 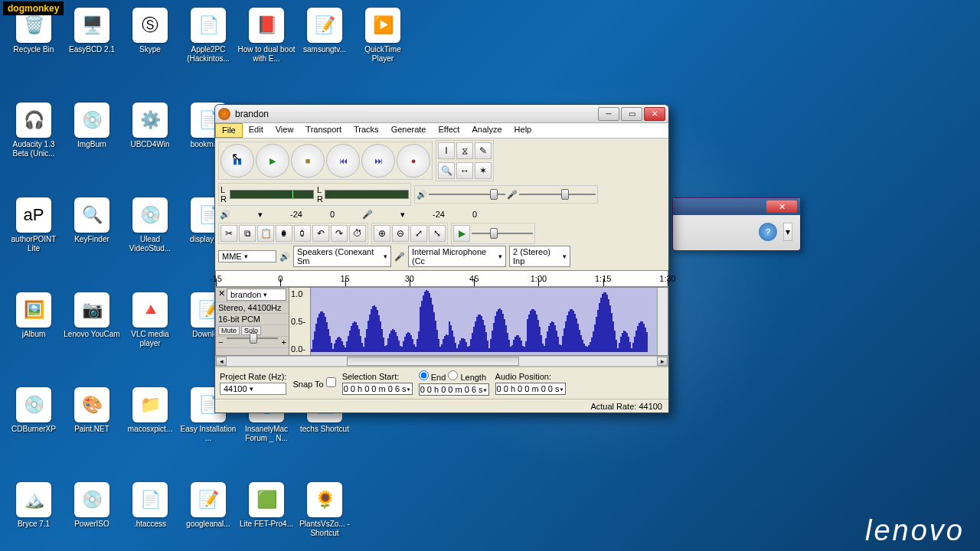 I want to click on desktop-icon: 🖼️jAlbum, so click(x=34, y=338).